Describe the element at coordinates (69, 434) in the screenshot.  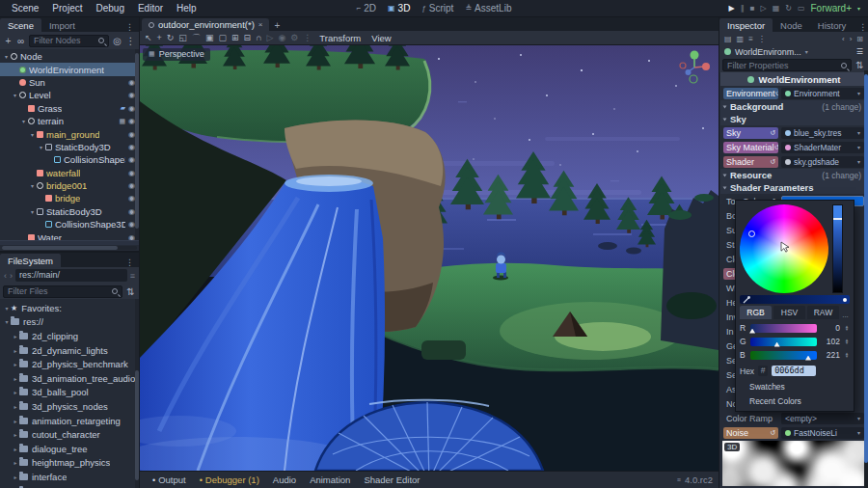
I see `file-row: ▸cutout_character` at that location.